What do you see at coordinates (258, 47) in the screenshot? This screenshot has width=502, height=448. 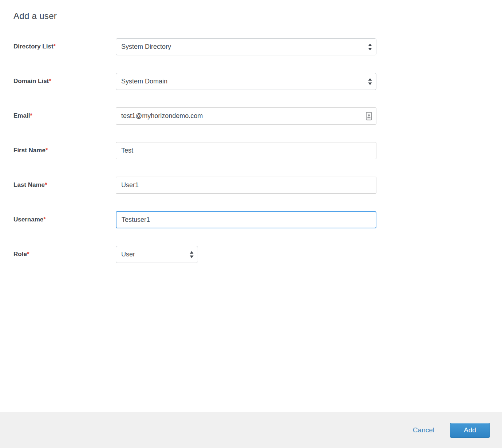 I see `form-row-directory-list: Directory List* System Directory` at bounding box center [258, 47].